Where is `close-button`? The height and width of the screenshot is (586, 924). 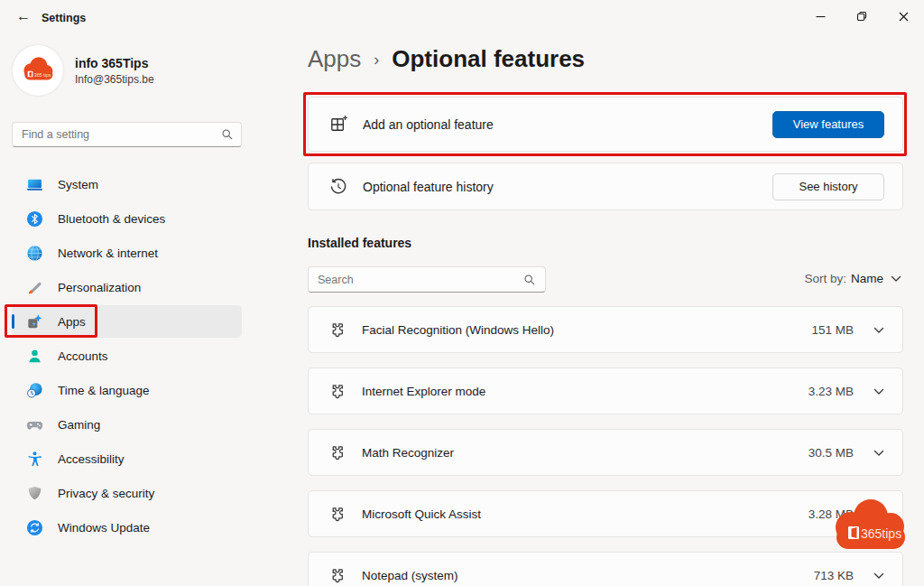
close-button is located at coordinates (903, 16).